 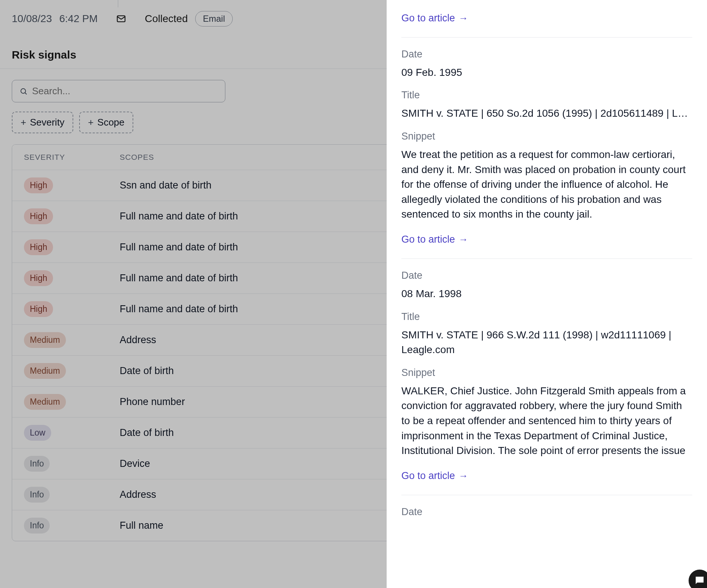 What do you see at coordinates (547, 0) in the screenshot?
I see `article-snippet: guilty to charges of financial identity …` at bounding box center [547, 0].